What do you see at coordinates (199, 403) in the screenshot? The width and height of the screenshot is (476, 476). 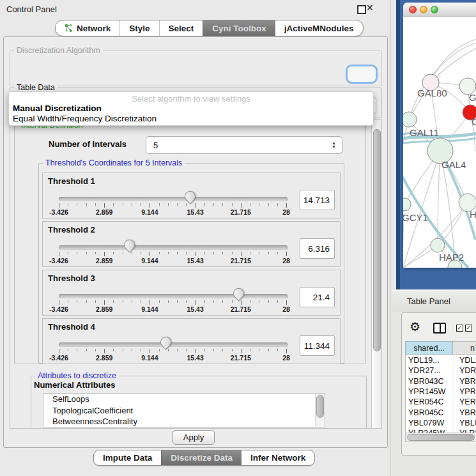 I see `attributes-group: Attributes to discretize Numerical Attri…` at bounding box center [199, 403].